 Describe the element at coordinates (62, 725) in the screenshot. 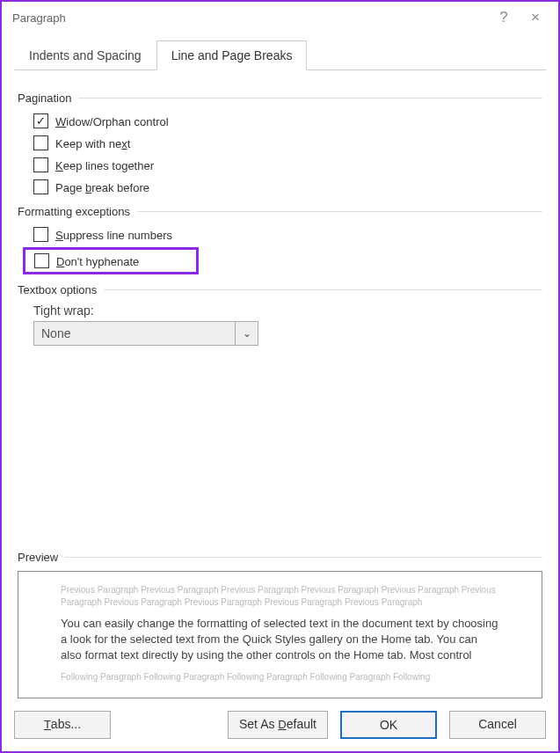

I see `tabs-button: Tabs...` at that location.